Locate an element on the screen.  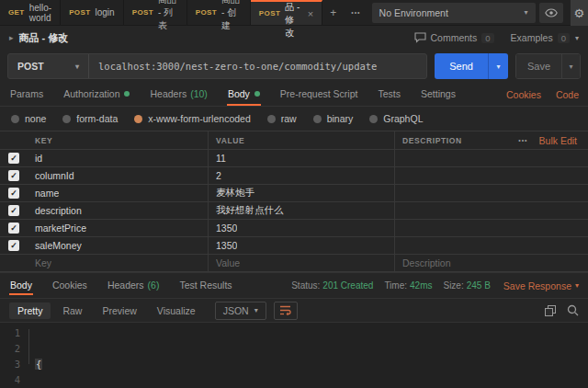
fold-gutter is located at coordinates (29, 357).